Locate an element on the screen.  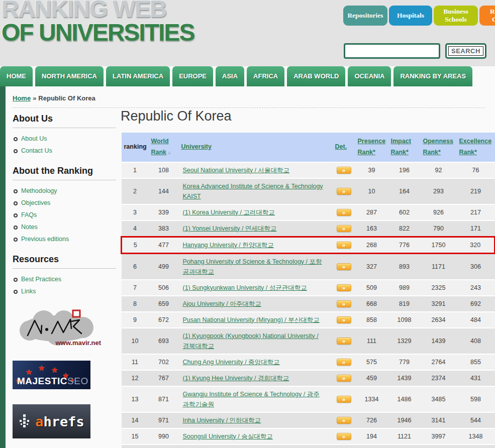
university-link: Gwangju Institute of Science & Technolog… is located at coordinates (251, 399).